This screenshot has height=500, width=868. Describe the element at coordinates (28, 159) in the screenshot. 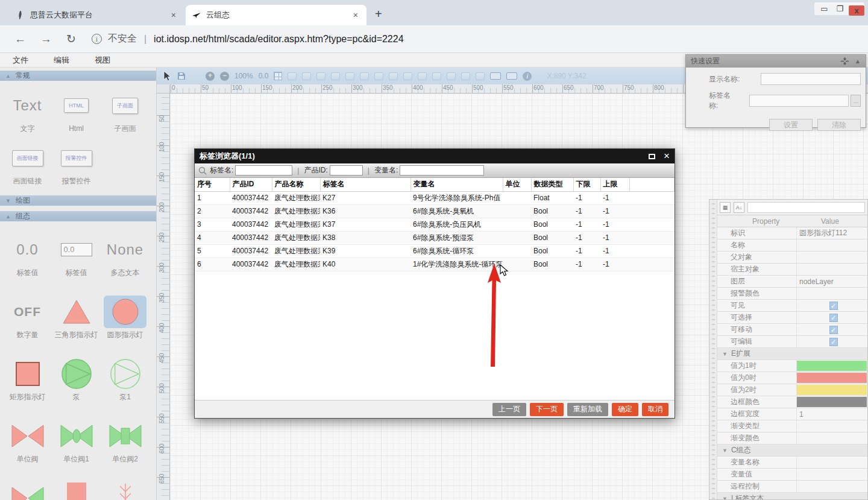

I see `sidebar-component-画面链接: 画面链接画面链接` at that location.